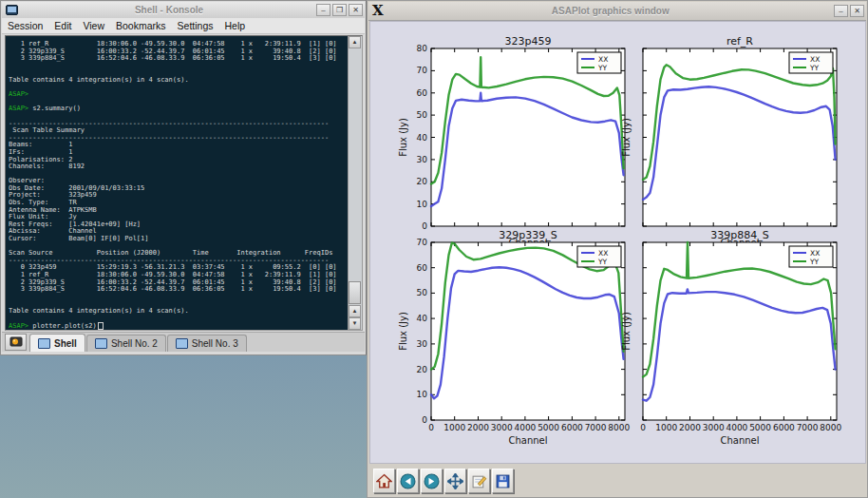 The height and width of the screenshot is (498, 868). I want to click on plot-close-button: ✕, so click(857, 11).